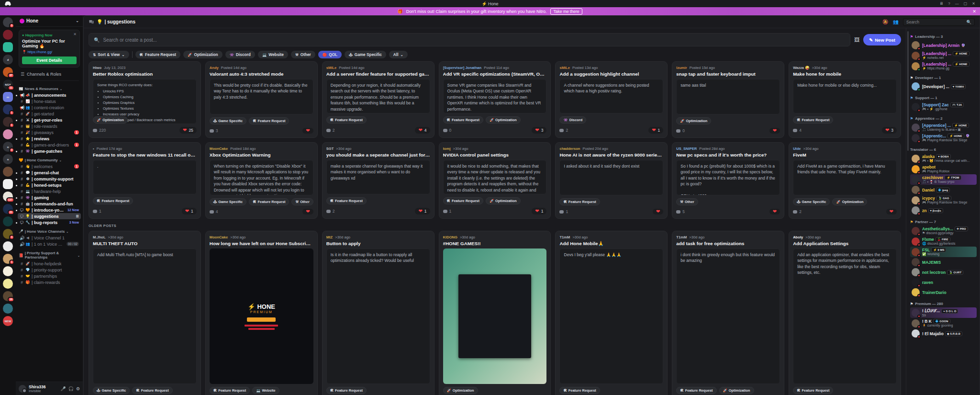 This screenshot has height=395, width=980. What do you see at coordinates (885, 22) in the screenshot?
I see `notifications-muted-icon: 🔕` at bounding box center [885, 22].